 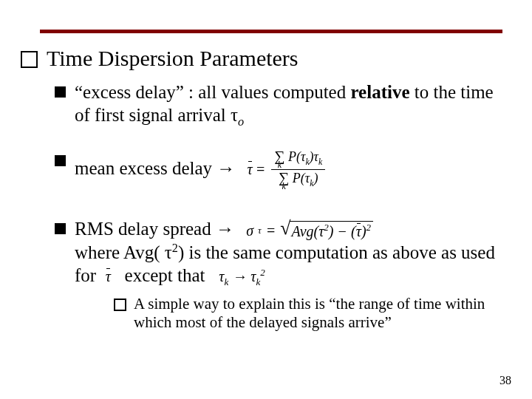 I want to click on note-text: A simple way to explain this is “the ran…, so click(x=322, y=313).